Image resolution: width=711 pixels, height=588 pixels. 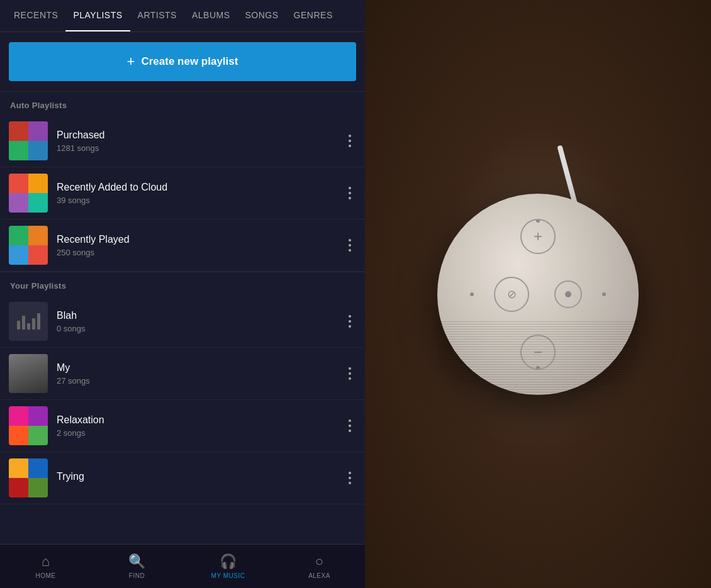 What do you see at coordinates (196, 194) in the screenshot?
I see `playlist-info-recently-added: Recently Added to Cloud 39 songs` at bounding box center [196, 194].